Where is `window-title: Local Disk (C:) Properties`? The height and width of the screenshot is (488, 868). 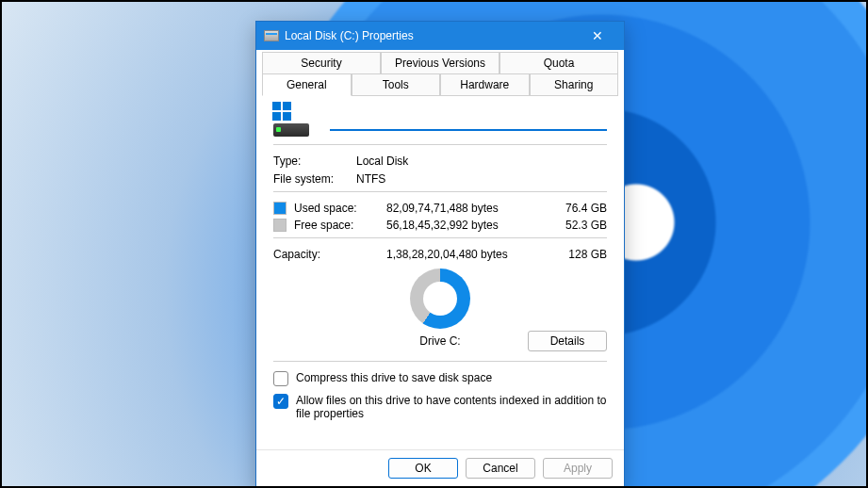
window-title: Local Disk (C:) Properties is located at coordinates (349, 36).